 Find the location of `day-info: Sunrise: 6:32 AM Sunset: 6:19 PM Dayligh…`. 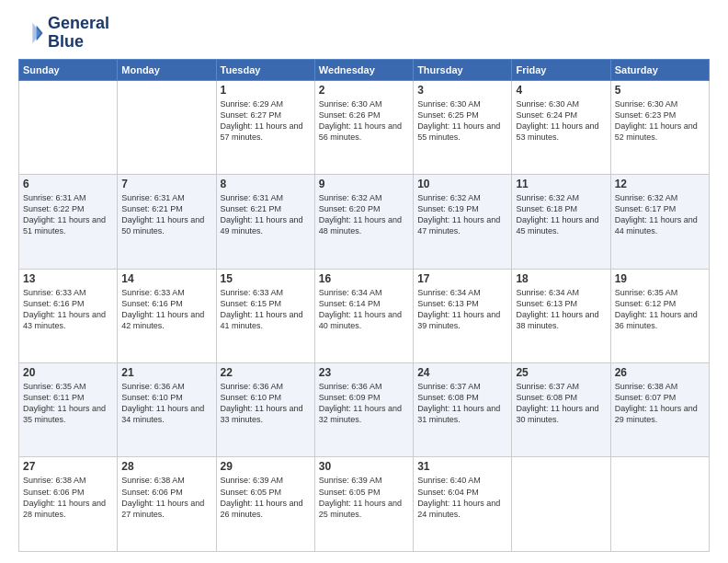

day-info: Sunrise: 6:32 AM Sunset: 6:19 PM Dayligh… is located at coordinates (462, 215).